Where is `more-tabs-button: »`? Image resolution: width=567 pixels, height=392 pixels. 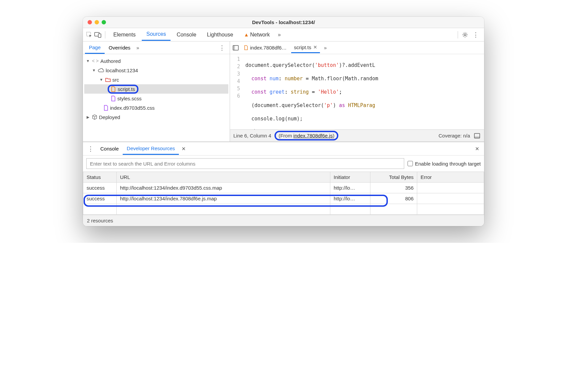 more-tabs-button: » is located at coordinates (279, 35).